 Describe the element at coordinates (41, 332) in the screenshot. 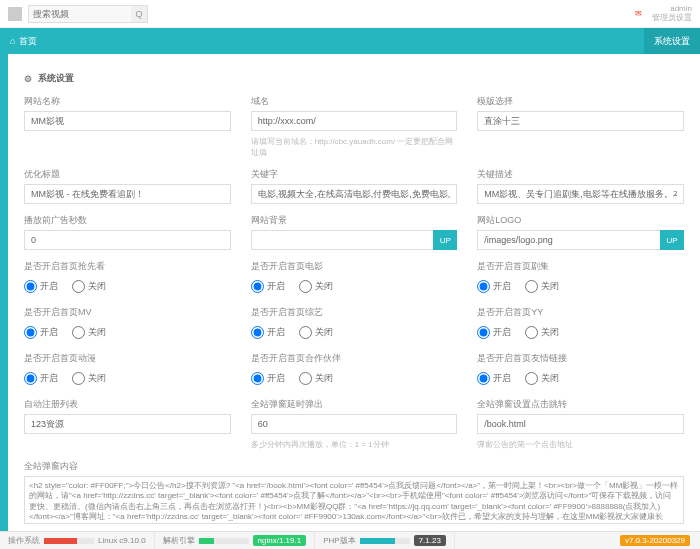

I see `radio-mv-on: 开启` at that location.